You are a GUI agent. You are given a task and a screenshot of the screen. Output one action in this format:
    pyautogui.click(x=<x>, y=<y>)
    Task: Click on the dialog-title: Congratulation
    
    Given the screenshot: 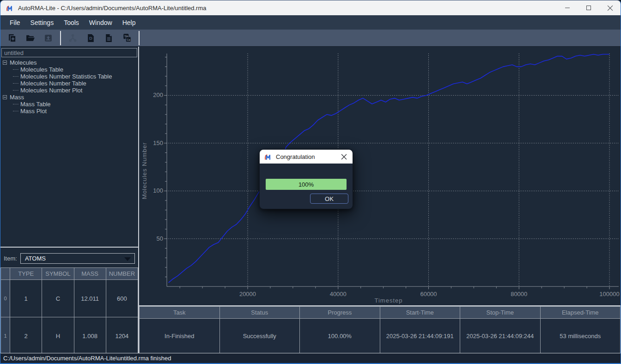 What is the action you would take?
    pyautogui.click(x=296, y=157)
    